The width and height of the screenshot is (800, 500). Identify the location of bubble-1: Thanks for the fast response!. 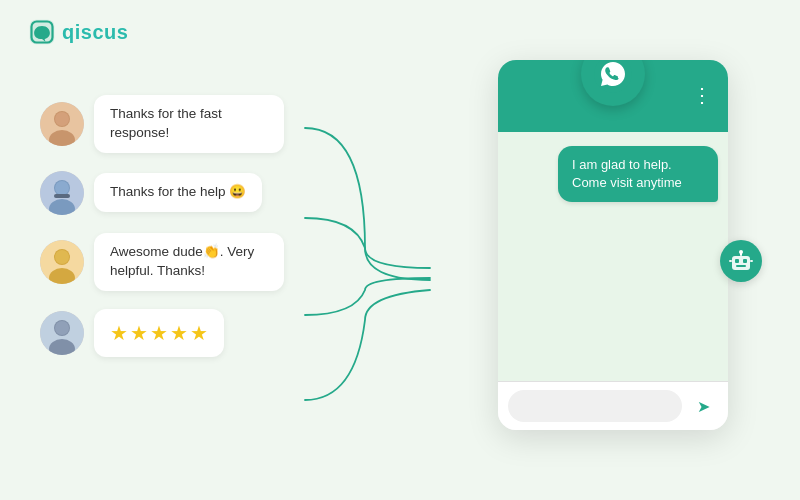
(189, 124).